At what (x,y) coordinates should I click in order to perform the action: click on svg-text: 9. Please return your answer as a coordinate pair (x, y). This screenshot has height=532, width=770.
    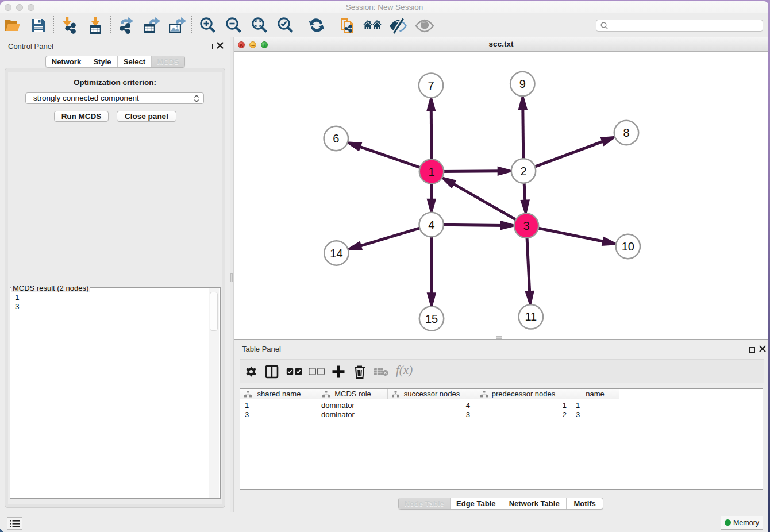
    Looking at the image, I should click on (523, 84).